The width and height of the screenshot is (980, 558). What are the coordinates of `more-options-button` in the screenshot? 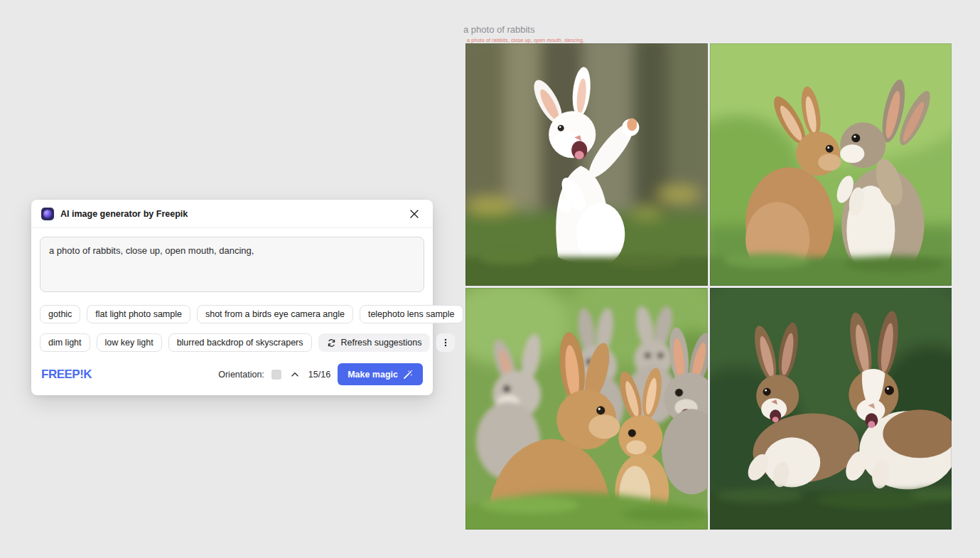 It's located at (446, 343).